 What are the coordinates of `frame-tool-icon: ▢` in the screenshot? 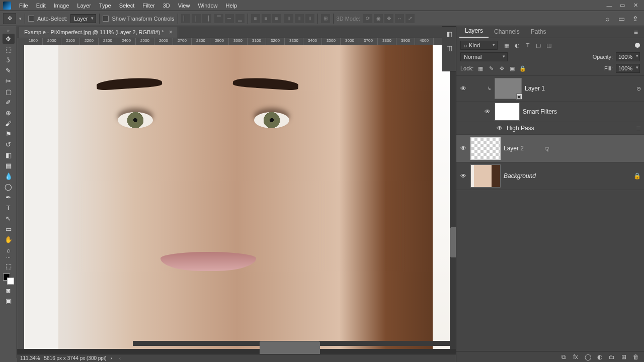 It's located at (9, 92).